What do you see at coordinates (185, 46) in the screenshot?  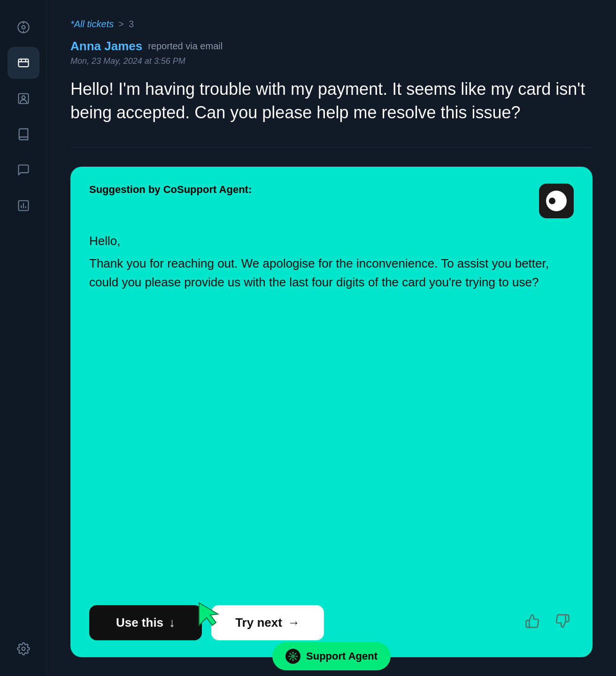 I see `ticket-via: reported via email` at bounding box center [185, 46].